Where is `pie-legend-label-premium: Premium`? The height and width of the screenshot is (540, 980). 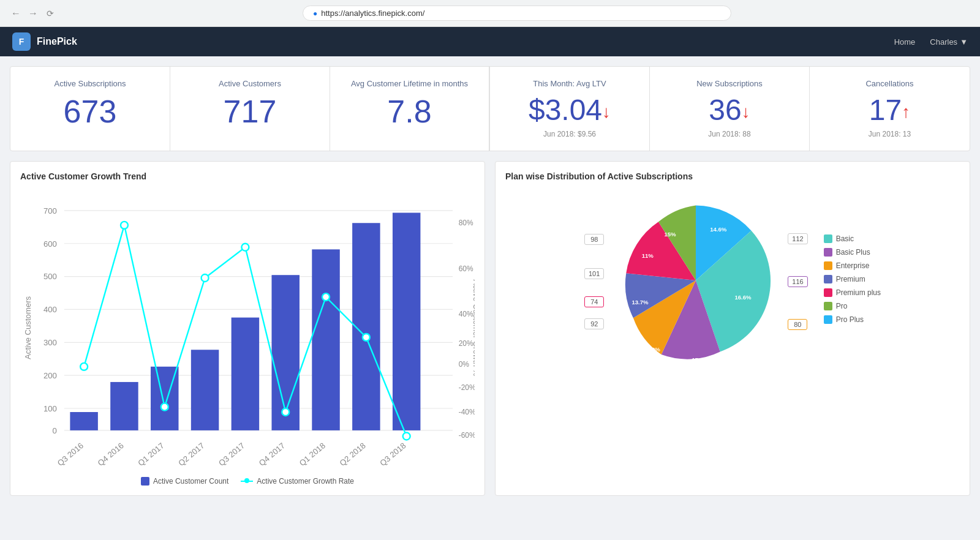 pie-legend-label-premium: Premium is located at coordinates (851, 279).